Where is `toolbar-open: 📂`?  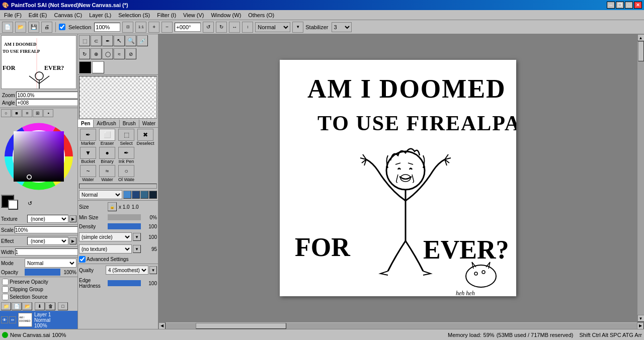
toolbar-open: 📂 is located at coordinates (21, 27).